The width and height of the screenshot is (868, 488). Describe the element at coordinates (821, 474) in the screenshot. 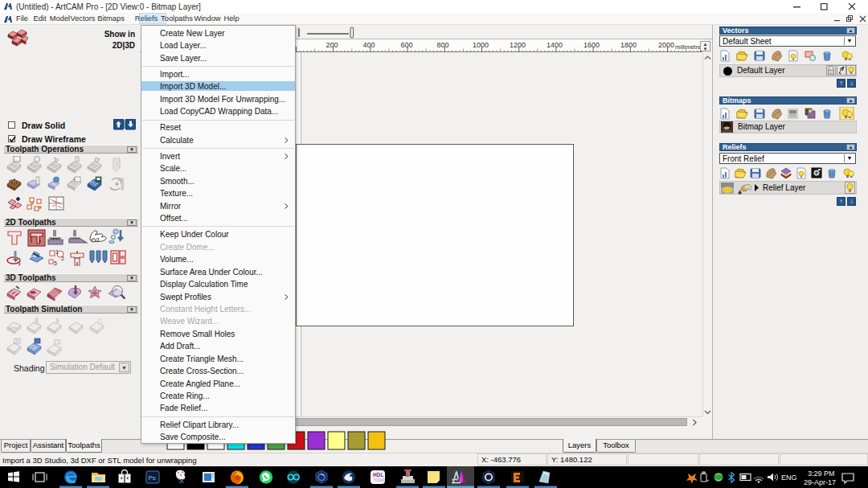

I see `svg-text: 3:29 PM` at that location.